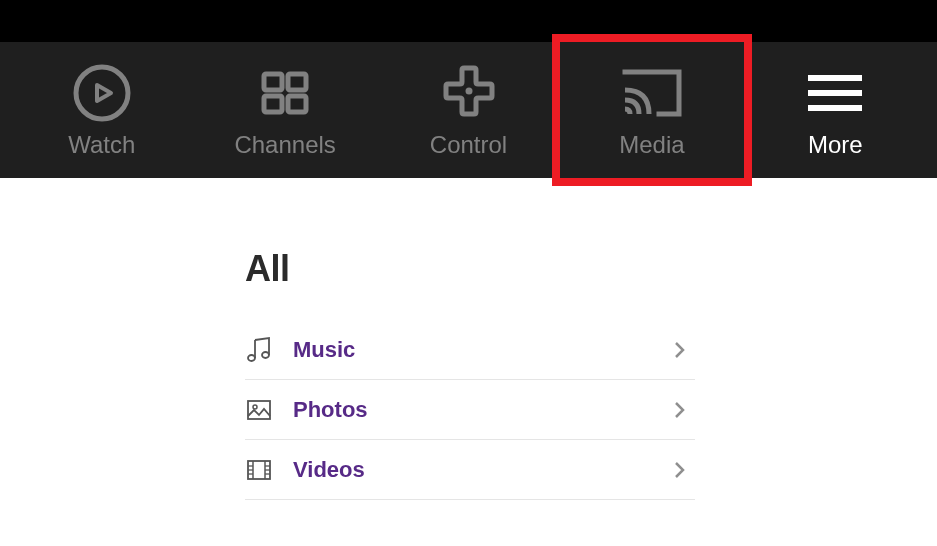 This screenshot has height=546, width=937. Describe the element at coordinates (479, 470) in the screenshot. I see `list-item-label: Videos` at that location.